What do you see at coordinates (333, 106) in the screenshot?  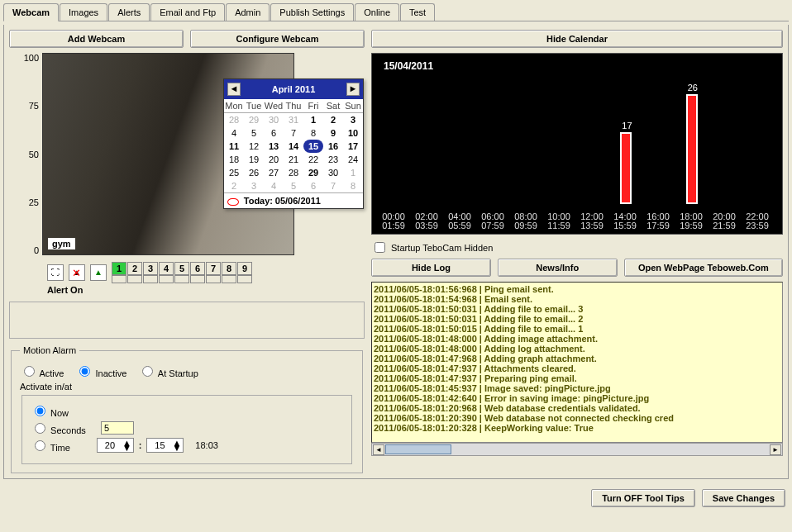 I see `calendar-header: Sat` at bounding box center [333, 106].